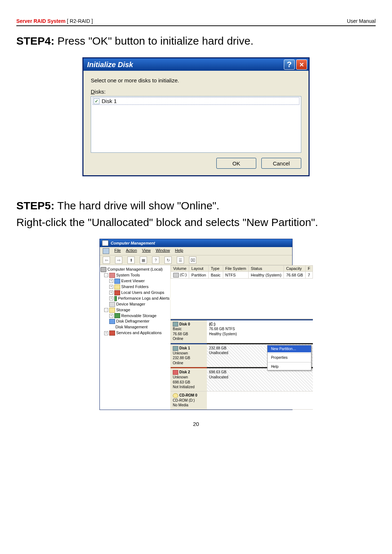 This screenshot has height=554, width=392. Describe the element at coordinates (115, 299) in the screenshot. I see `perf-icon` at that location.